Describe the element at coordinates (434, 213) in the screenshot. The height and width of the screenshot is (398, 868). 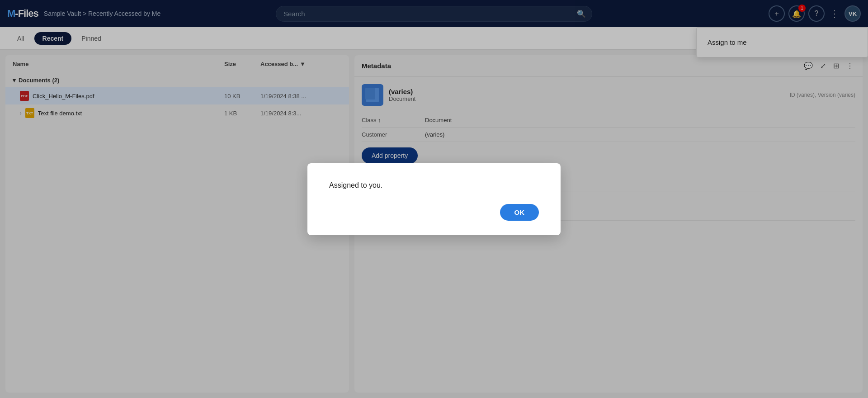
I see `modal-actions: OK` at that location.